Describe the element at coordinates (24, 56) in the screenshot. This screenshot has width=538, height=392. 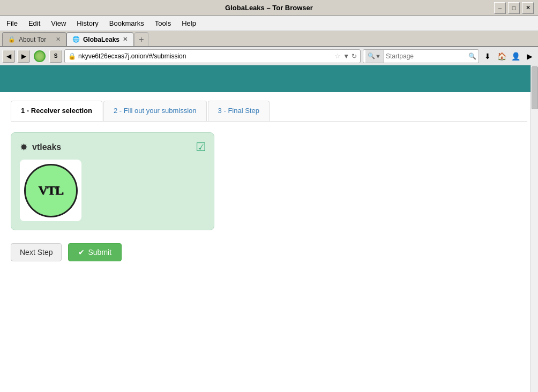
I see `forward-button: ▶` at that location.